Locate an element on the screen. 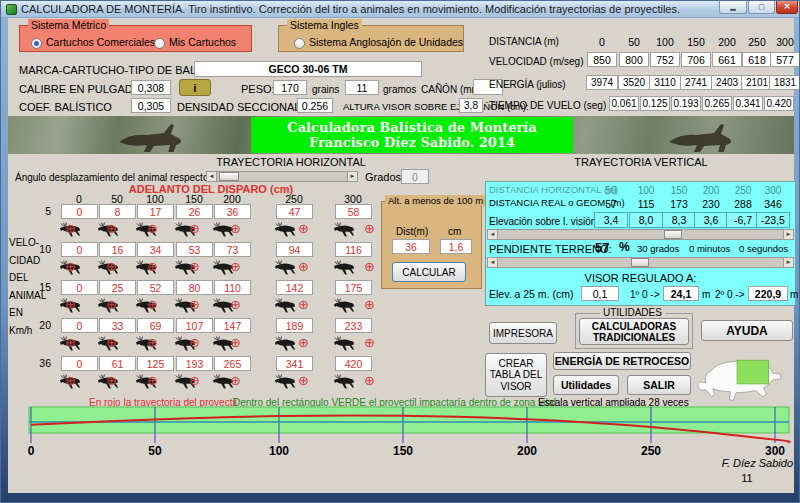 This screenshot has width=800, height=503. distance-header-value: 200 is located at coordinates (727, 42).